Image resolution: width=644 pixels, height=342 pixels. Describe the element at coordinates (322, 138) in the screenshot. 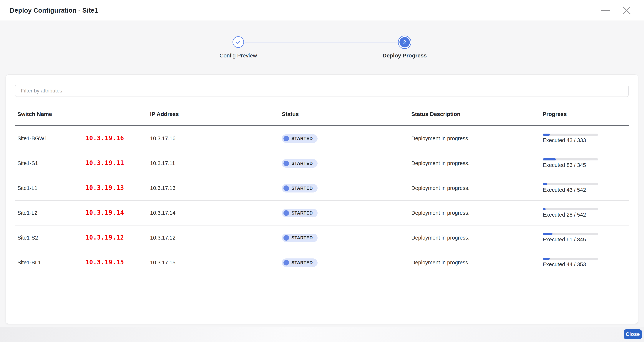

I see `table-row: Site1-BGW1 10.3.19.16 10.3.17.16 STARTED…` at that location.